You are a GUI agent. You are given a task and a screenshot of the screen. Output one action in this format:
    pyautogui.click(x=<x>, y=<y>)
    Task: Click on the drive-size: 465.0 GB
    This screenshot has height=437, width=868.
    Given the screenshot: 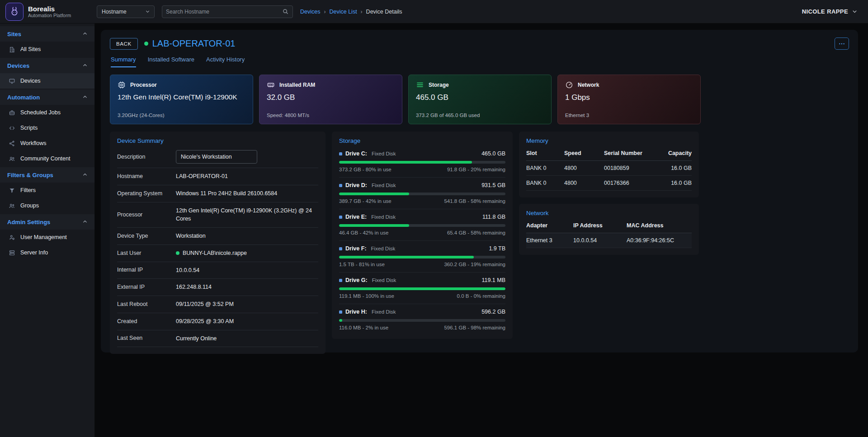 What is the action you would take?
    pyautogui.click(x=494, y=154)
    